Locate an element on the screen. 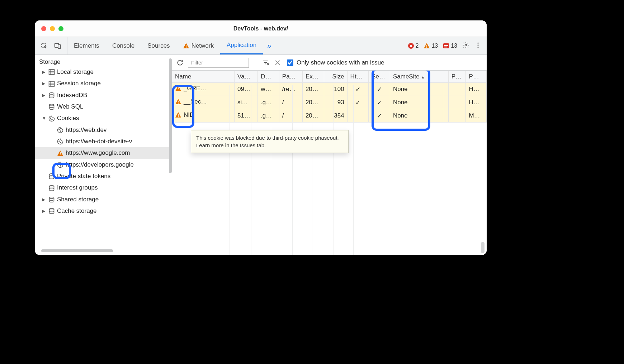 The height and width of the screenshot is (364, 624). tree-interest-groups: Interest groups is located at coordinates (103, 188).